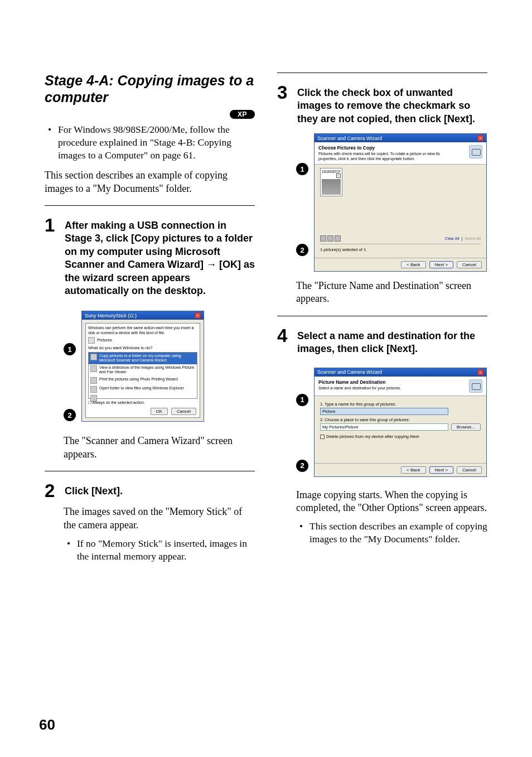 The width and height of the screenshot is (532, 757). Describe the element at coordinates (147, 370) in the screenshot. I see `opt2-text: View a slideshow of the images using Win…` at that location.